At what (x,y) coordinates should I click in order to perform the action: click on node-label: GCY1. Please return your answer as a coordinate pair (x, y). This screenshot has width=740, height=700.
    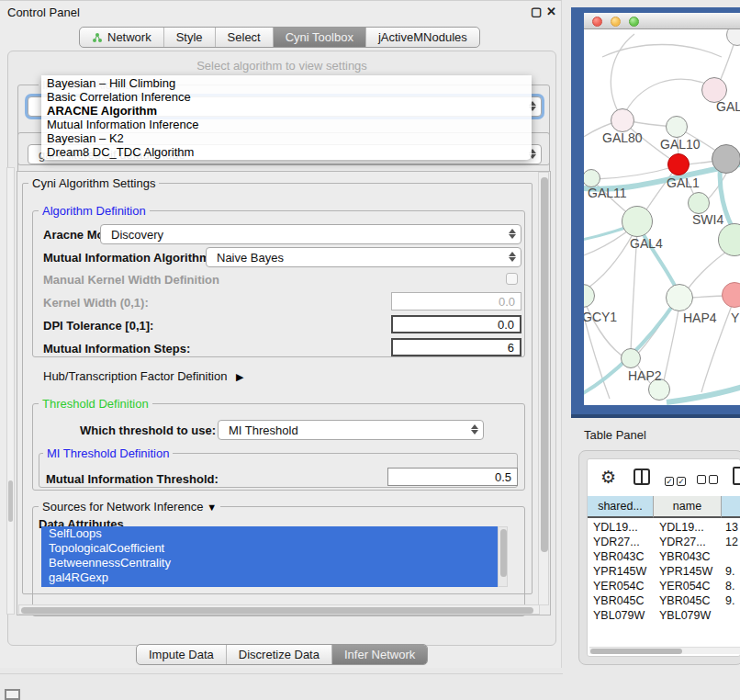
    Looking at the image, I should click on (600, 317).